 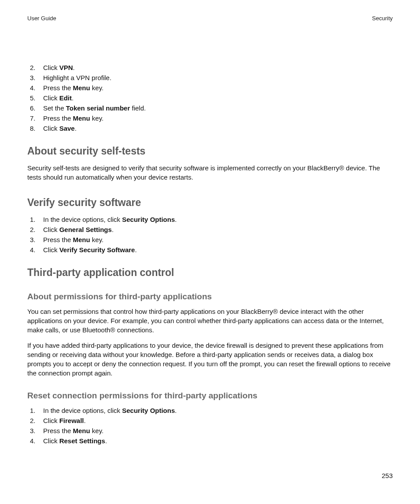 What do you see at coordinates (210, 250) in the screenshot?
I see `list-item: 4.Click Verify Security Software.` at bounding box center [210, 250].